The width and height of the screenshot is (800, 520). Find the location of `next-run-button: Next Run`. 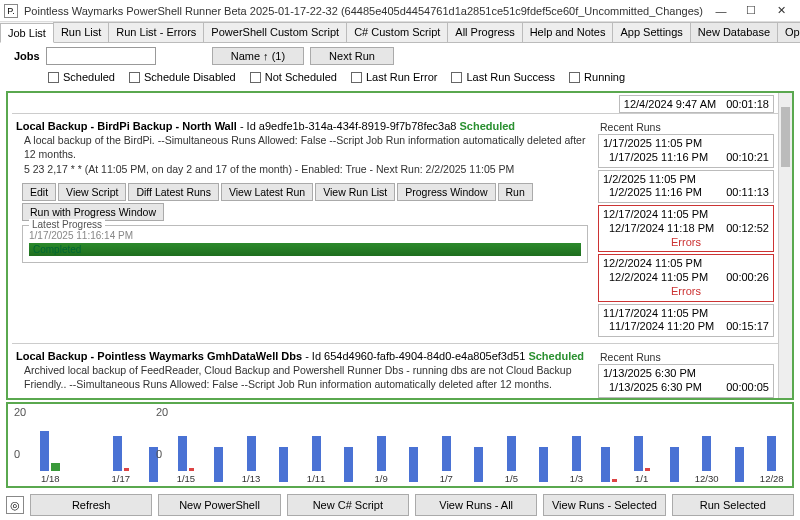

next-run-button: Next Run is located at coordinates (352, 56).